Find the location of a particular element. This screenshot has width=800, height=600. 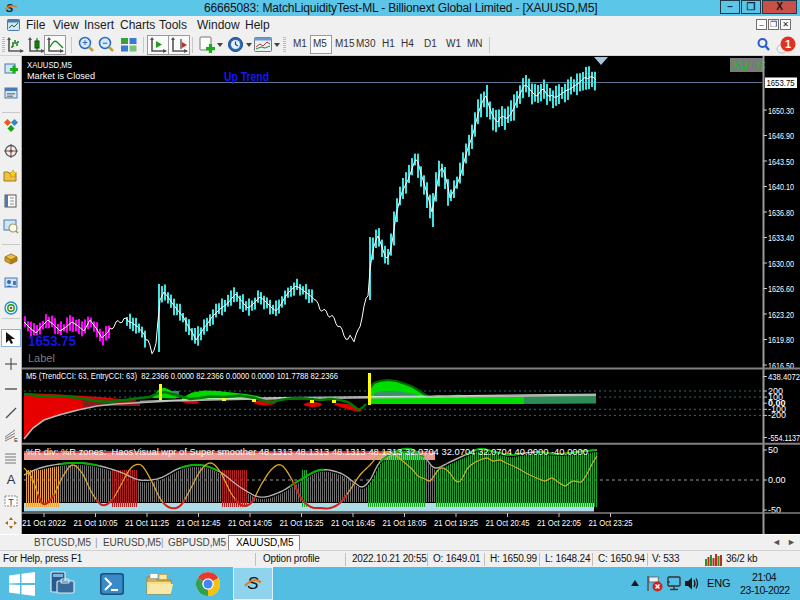

svg-text: 1636.80 is located at coordinates (781, 212).